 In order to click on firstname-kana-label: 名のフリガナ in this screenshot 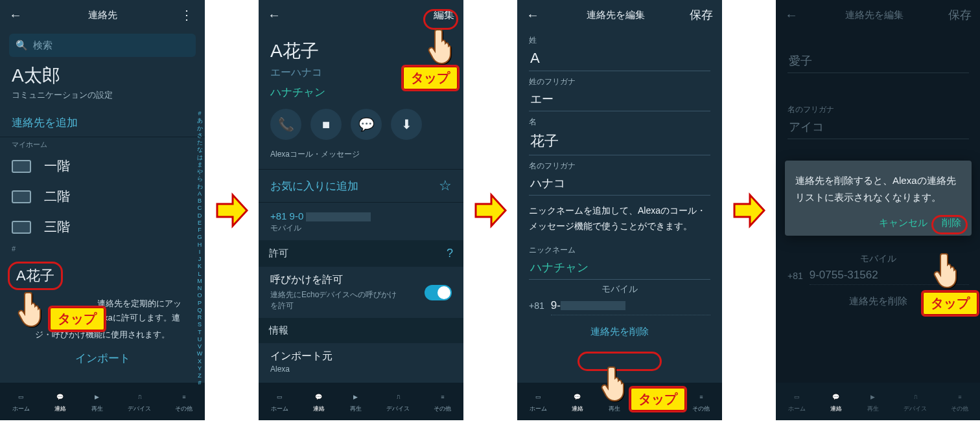, I will do `click(620, 163)`.